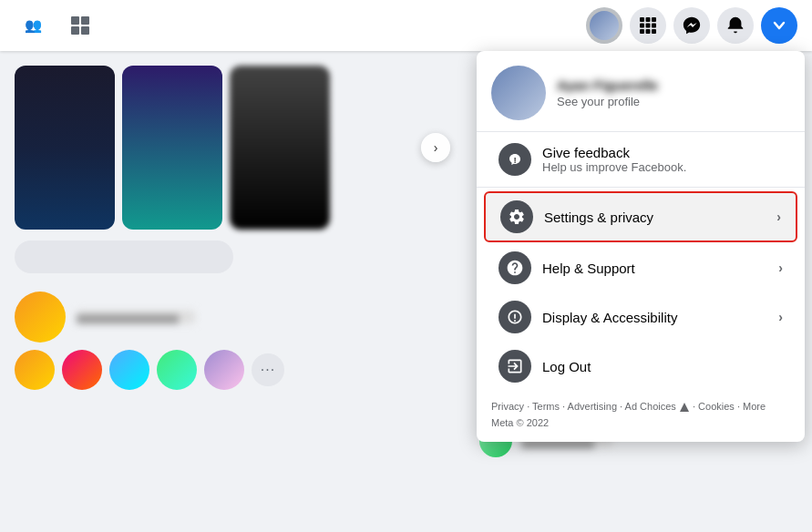 Image resolution: width=812 pixels, height=532 pixels. What do you see at coordinates (124, 257) in the screenshot?
I see `search-bar-placeholder` at bounding box center [124, 257].